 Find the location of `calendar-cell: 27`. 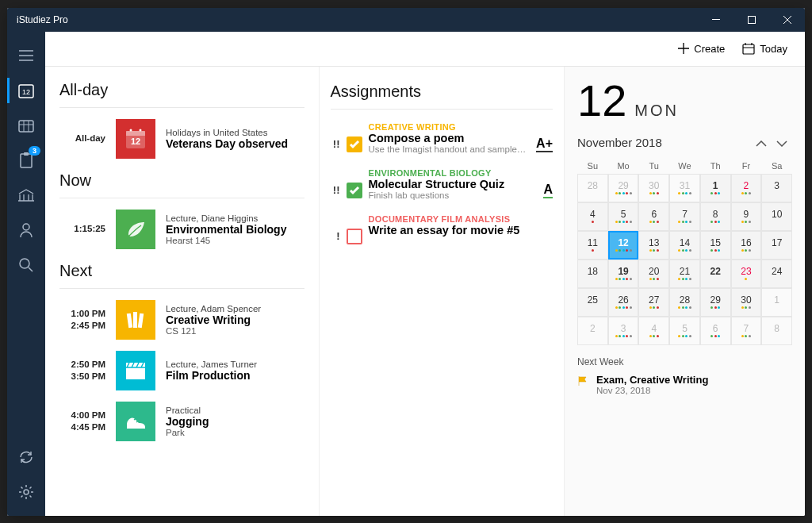

calendar-cell: 27 is located at coordinates (653, 302).